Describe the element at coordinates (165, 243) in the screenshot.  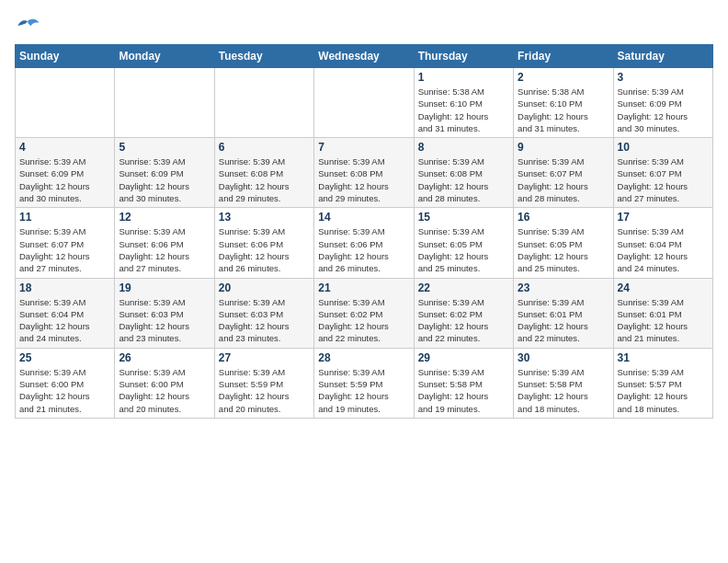
I see `calendar-cell: 12Sunrise: 5:39 AM Sunset: 6:06 PM Dayli…` at that location.